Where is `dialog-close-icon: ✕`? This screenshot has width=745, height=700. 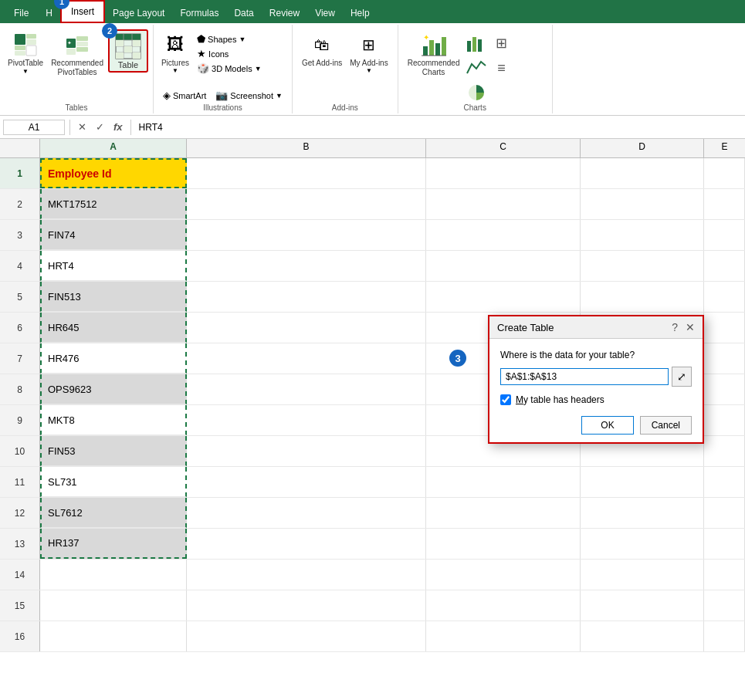 dialog-close-icon: ✕ is located at coordinates (690, 327).